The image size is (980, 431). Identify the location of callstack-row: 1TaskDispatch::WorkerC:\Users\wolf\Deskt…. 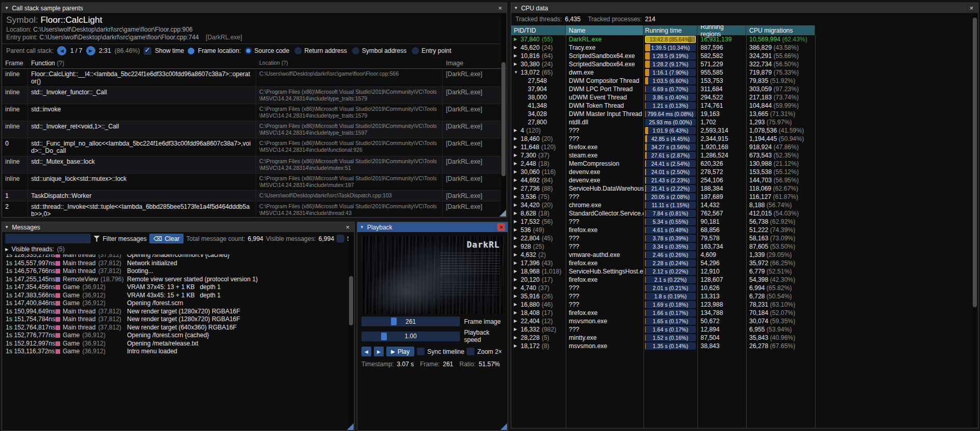
(254, 196).